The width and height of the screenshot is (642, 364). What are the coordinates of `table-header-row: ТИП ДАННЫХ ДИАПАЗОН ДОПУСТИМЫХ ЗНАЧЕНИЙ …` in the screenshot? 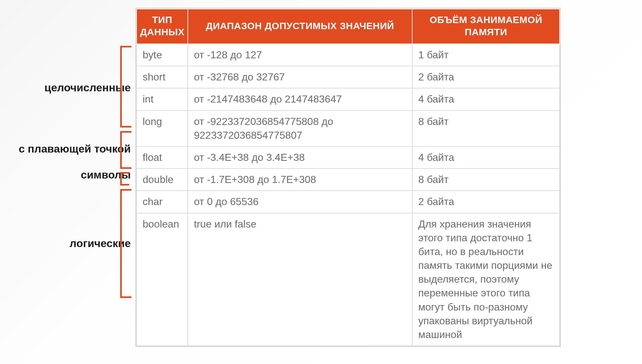 It's located at (348, 26).